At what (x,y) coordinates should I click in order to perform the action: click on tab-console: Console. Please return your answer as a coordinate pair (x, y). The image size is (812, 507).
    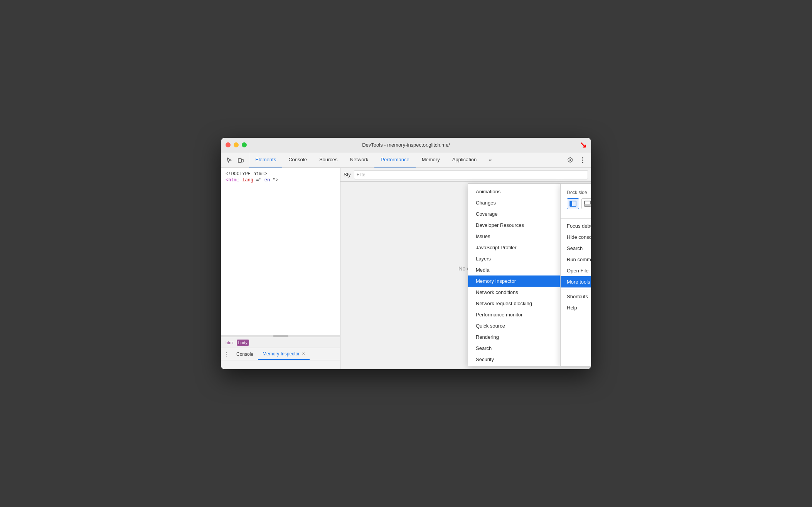
    Looking at the image, I should click on (298, 160).